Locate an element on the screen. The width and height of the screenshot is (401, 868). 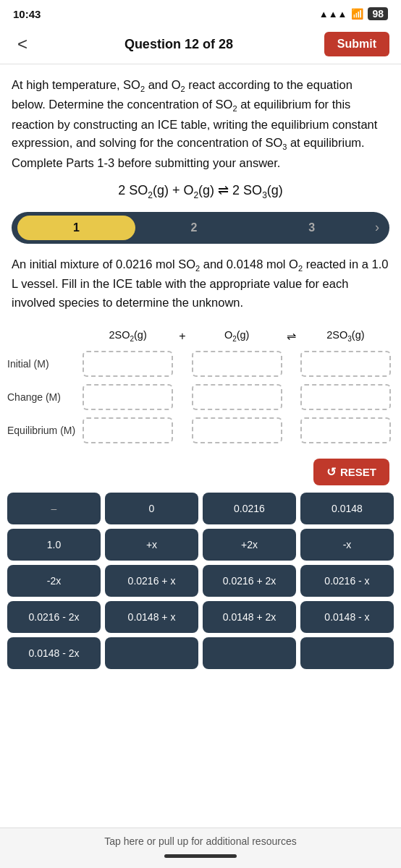
input-initial-so2 is located at coordinates (127, 364).